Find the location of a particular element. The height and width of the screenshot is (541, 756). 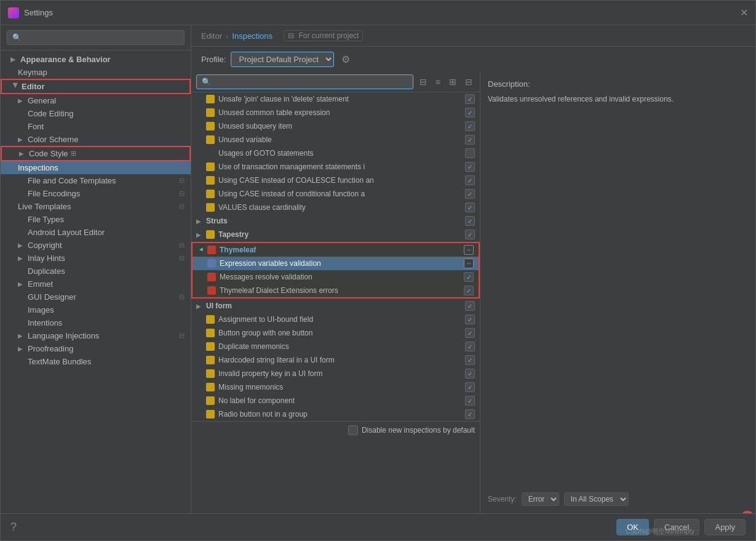

project-label: For current project is located at coordinates (328, 36).